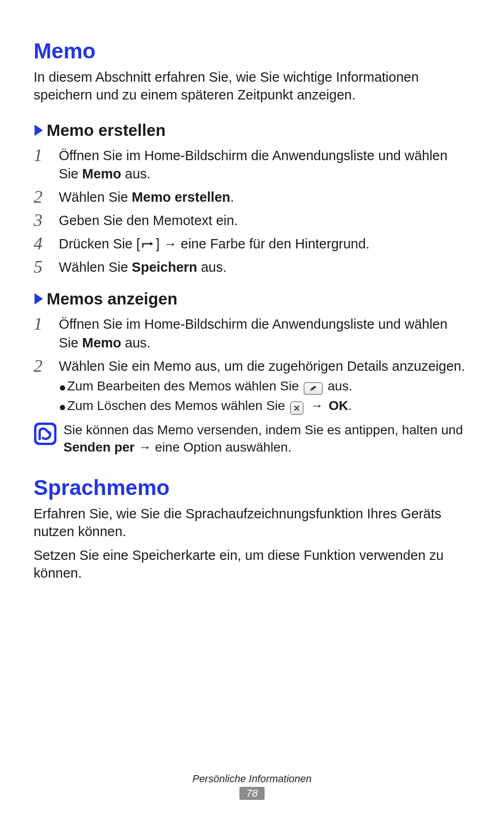  I want to click on step: 2 Wählen Sie ein Memo aus, um die zugehö…, so click(252, 386).